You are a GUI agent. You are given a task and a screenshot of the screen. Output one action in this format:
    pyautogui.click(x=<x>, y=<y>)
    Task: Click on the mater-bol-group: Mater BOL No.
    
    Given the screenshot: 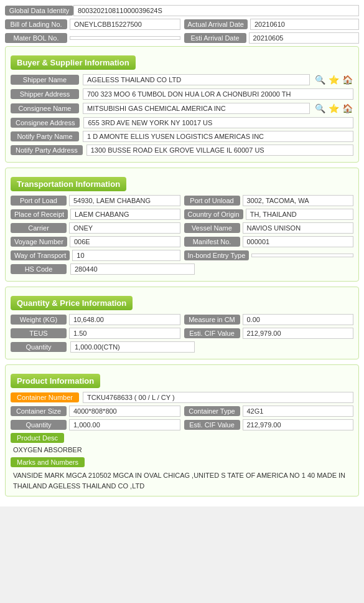 What is the action you would take?
    pyautogui.click(x=93, y=38)
    